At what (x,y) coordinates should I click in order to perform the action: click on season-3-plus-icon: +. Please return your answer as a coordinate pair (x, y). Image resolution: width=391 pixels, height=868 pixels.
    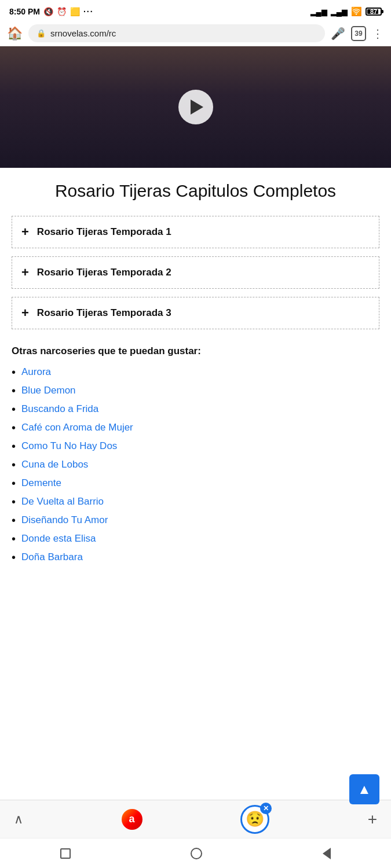
    Looking at the image, I should click on (25, 313).